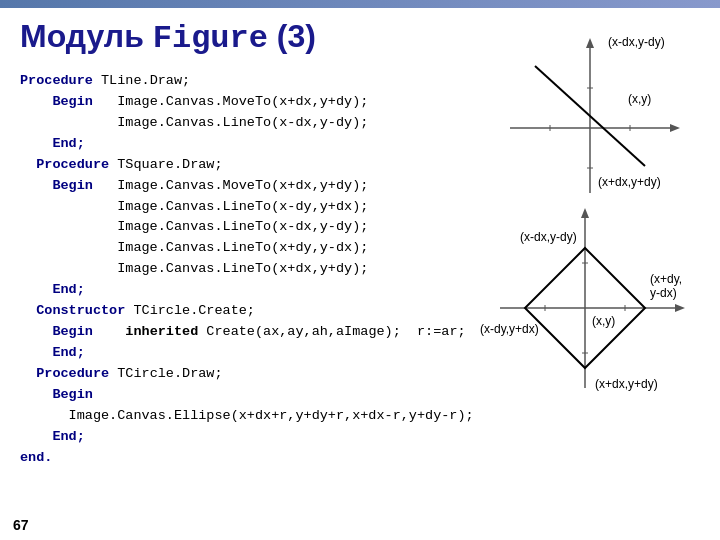 The height and width of the screenshot is (540, 720). I want to click on title-text: Модуль, so click(86, 36).